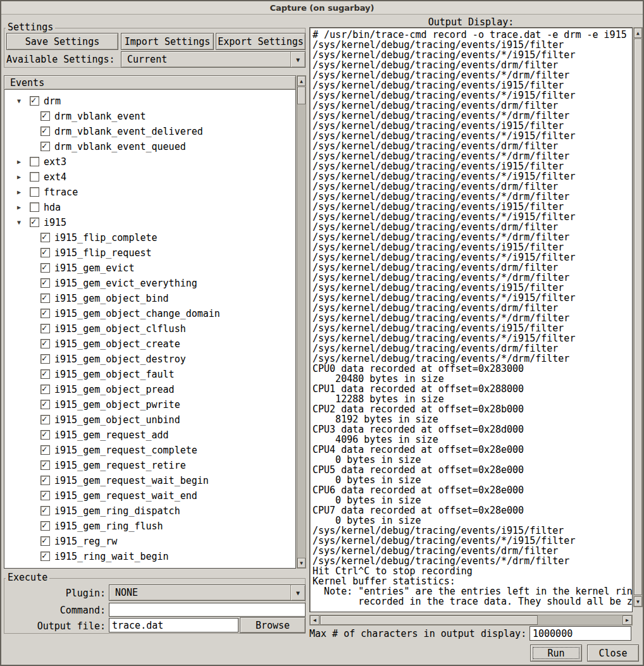 The width and height of the screenshot is (644, 666). What do you see at coordinates (150, 223) in the screenshot?
I see `tree-row: ▼✓i915` at bounding box center [150, 223].